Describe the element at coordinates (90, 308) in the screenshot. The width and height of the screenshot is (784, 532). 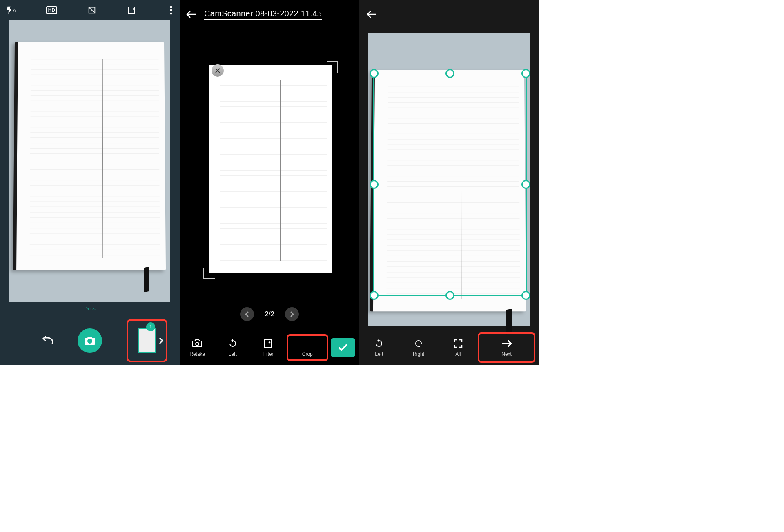
I see `mode-tab-docs: Docs` at that location.